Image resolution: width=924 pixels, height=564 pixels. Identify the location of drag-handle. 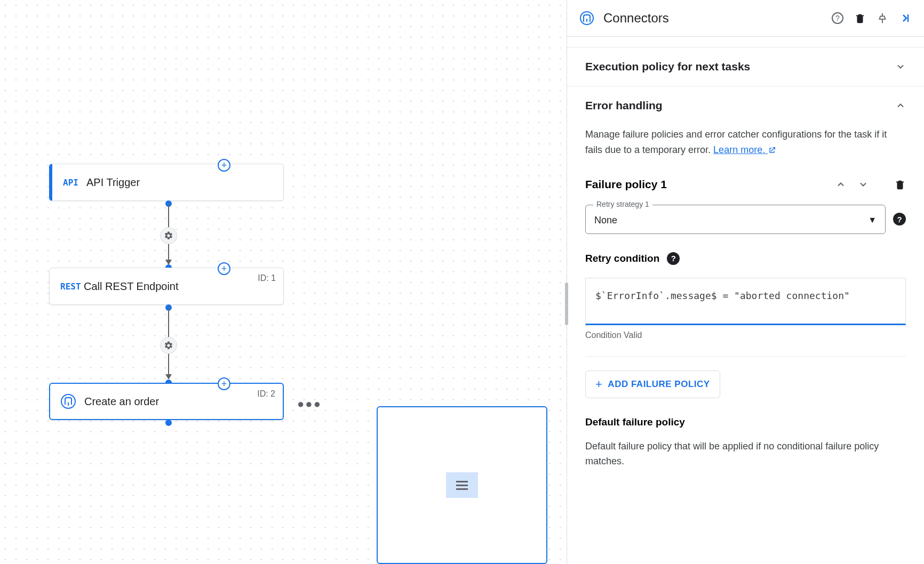
(462, 485).